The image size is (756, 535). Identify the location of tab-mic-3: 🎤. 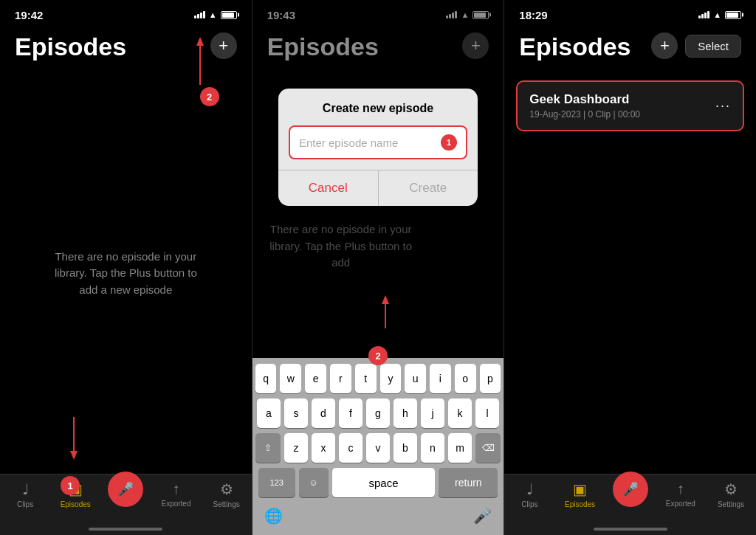
(630, 494).